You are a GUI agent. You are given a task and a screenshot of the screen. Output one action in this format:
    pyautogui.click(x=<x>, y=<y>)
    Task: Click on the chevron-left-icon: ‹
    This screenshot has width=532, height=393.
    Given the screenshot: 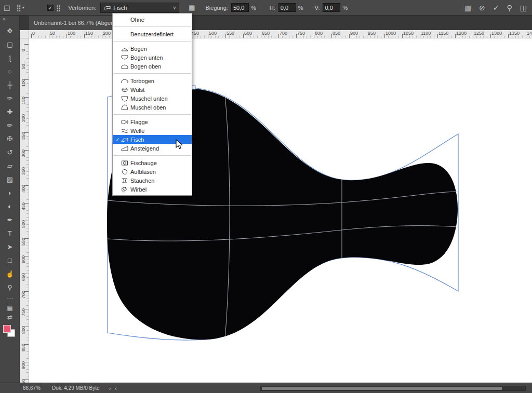 What is the action you would take?
    pyautogui.click(x=116, y=388)
    